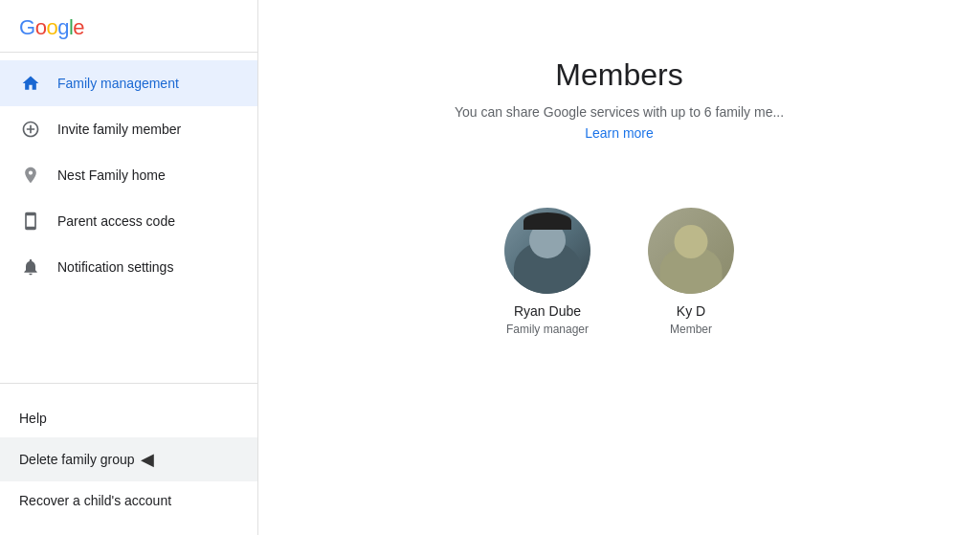 The width and height of the screenshot is (980, 535). Describe the element at coordinates (691, 311) in the screenshot. I see `member-name-ky: Ky D` at that location.